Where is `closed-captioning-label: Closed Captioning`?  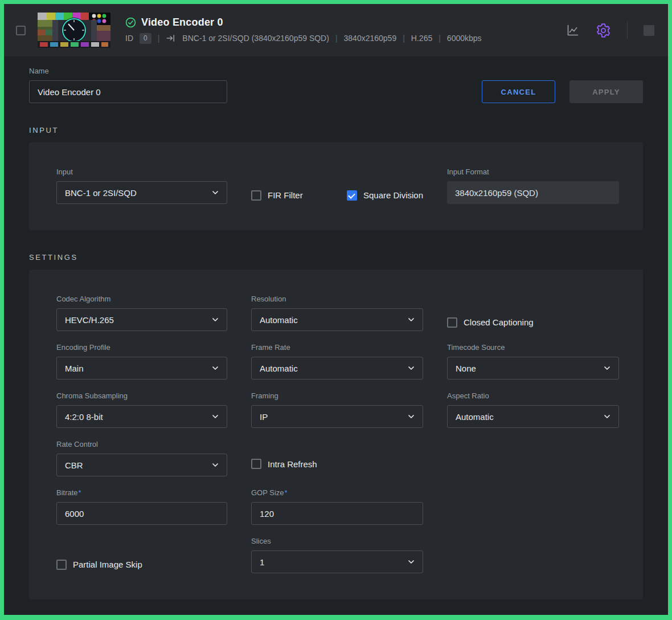 closed-captioning-label: Closed Captioning is located at coordinates (499, 323).